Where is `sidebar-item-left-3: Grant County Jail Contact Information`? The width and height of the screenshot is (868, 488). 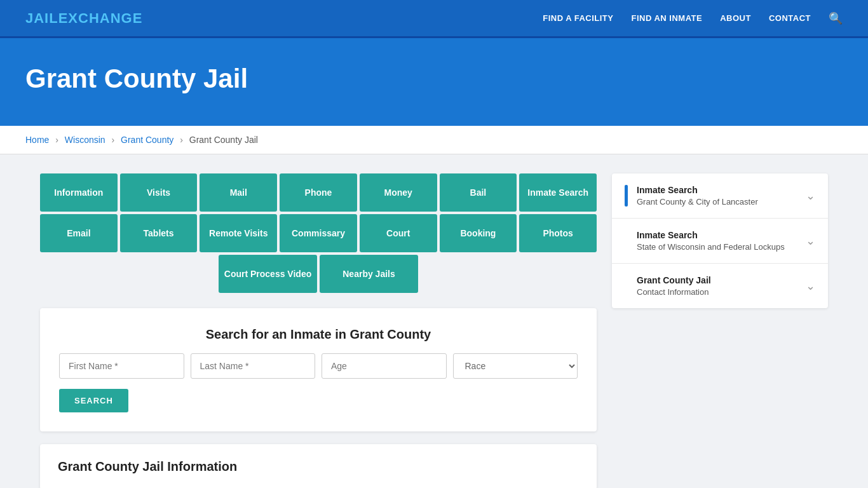 sidebar-item-left-3: Grant County Jail Contact Information is located at coordinates (668, 286).